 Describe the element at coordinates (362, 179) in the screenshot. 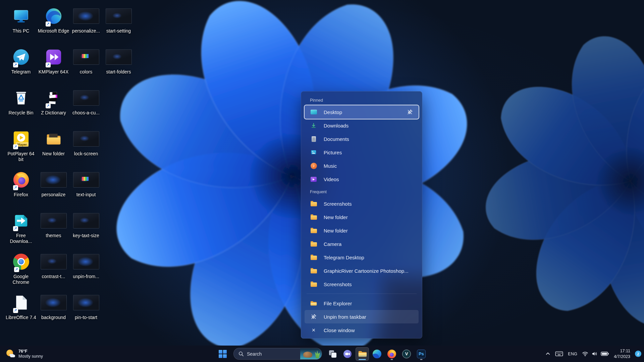

I see `jumplist-item-videos: ▶Videos` at that location.